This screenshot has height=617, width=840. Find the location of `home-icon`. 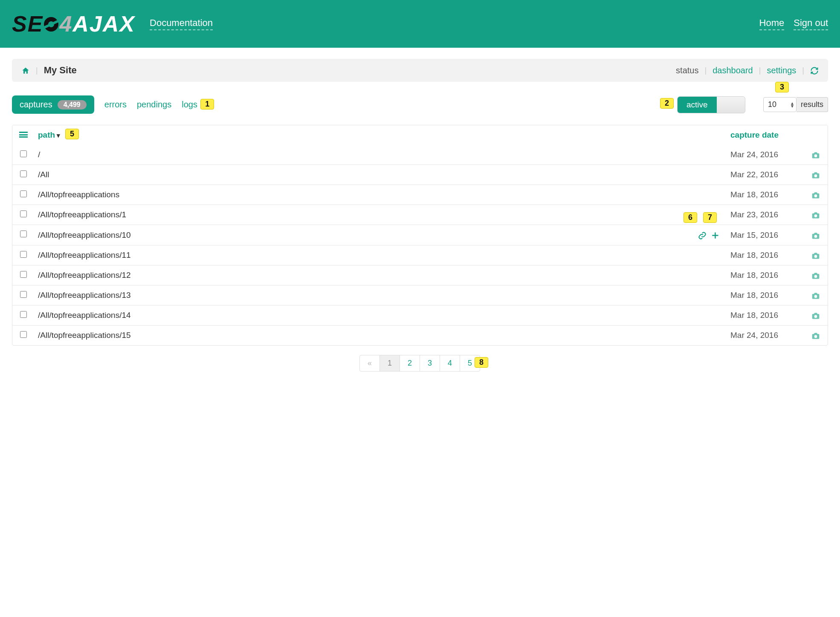

home-icon is located at coordinates (26, 71).